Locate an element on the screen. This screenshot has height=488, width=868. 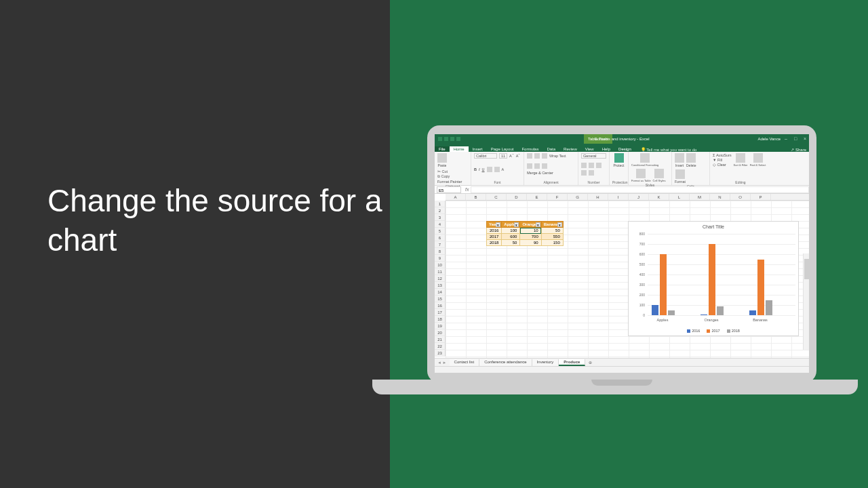
quick-access-toolbar is located at coordinates (449, 139).